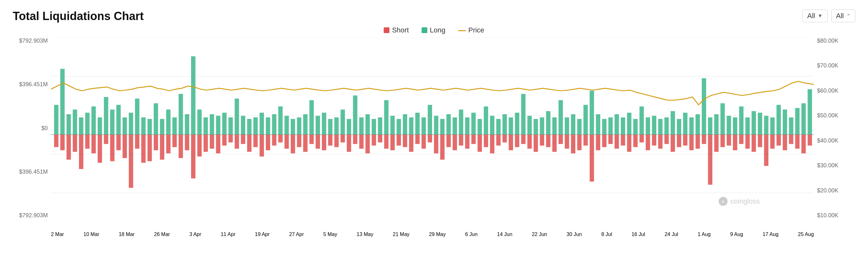 The width and height of the screenshot is (868, 257). What do you see at coordinates (434, 16) in the screenshot?
I see `header-row: Total Liquidations Chart All ▼ All ⌃` at bounding box center [434, 16].